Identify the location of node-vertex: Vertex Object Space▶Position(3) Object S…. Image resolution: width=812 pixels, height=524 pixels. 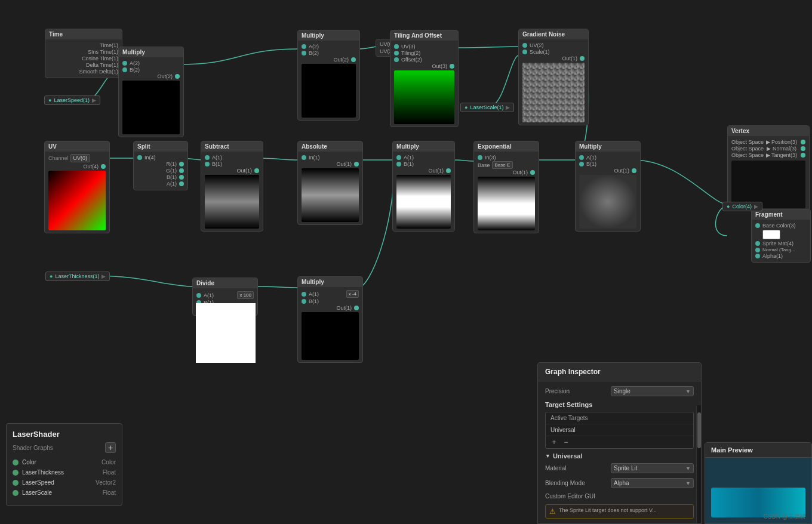
(768, 168).